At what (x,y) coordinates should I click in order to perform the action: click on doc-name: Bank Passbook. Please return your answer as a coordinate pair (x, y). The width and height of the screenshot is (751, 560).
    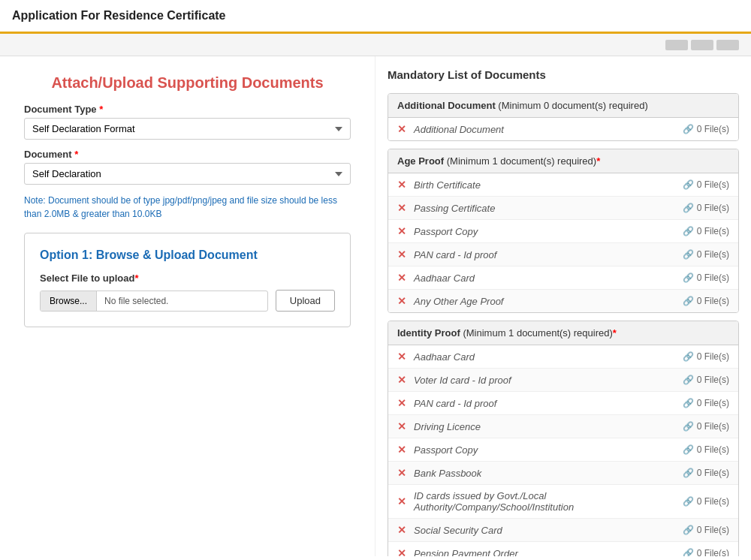
    Looking at the image, I should click on (548, 473).